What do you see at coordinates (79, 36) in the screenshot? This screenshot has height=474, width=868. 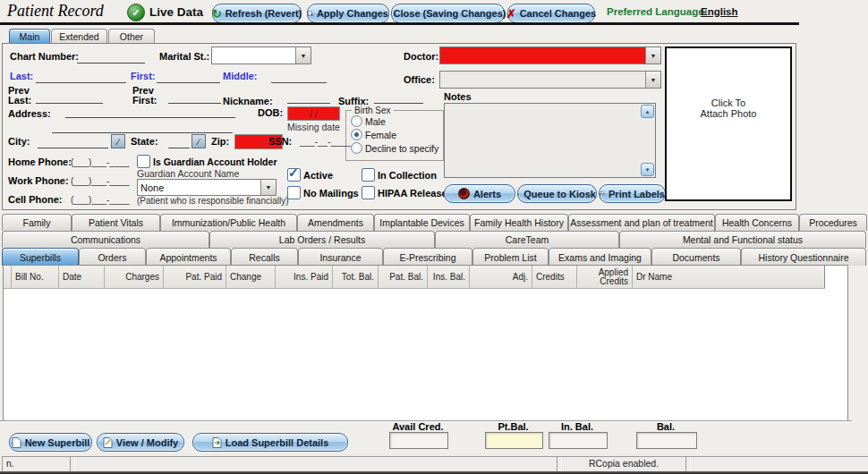 I see `tab-extended: Extended` at bounding box center [79, 36].